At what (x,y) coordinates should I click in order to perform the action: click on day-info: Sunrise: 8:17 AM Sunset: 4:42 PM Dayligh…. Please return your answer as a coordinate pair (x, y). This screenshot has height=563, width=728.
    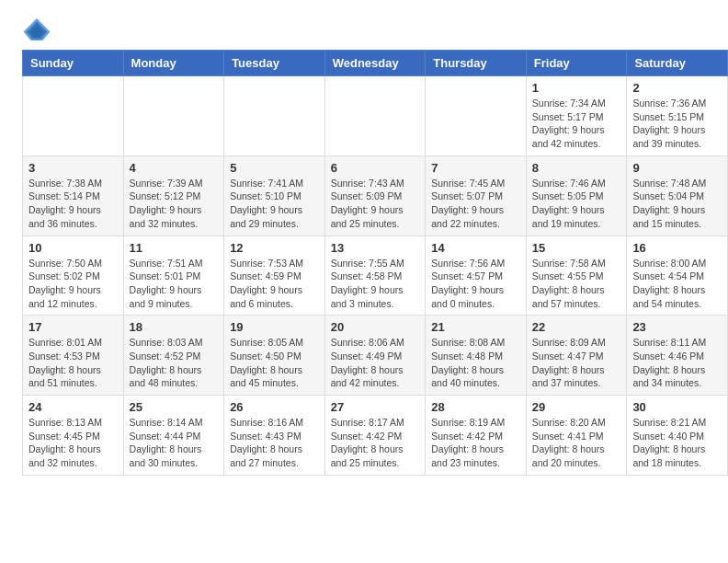
    Looking at the image, I should click on (375, 443).